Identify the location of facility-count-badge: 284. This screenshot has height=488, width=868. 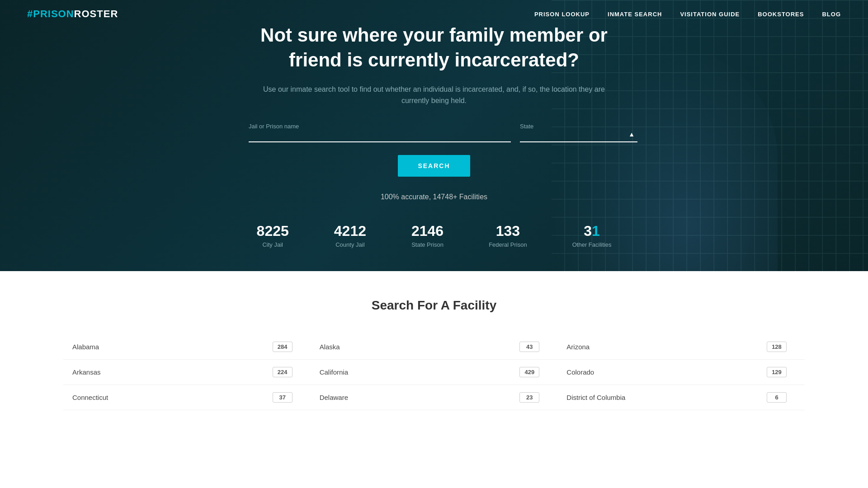
(283, 347).